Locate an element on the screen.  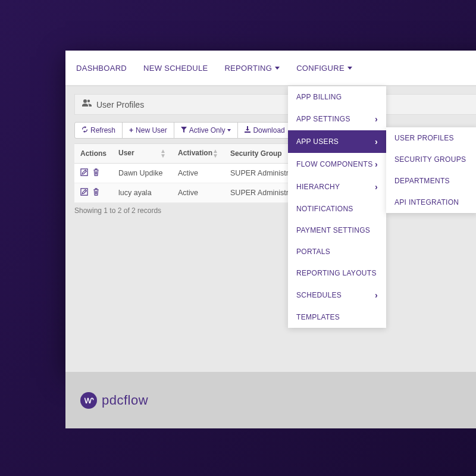
submenu-api-integration: API INTEGRATION is located at coordinates (431, 202).